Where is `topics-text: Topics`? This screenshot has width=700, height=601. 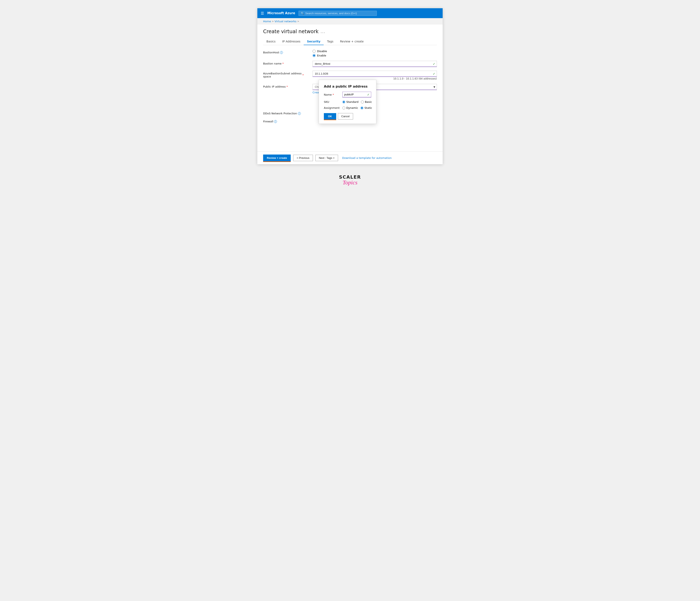
topics-text: Topics is located at coordinates (350, 183).